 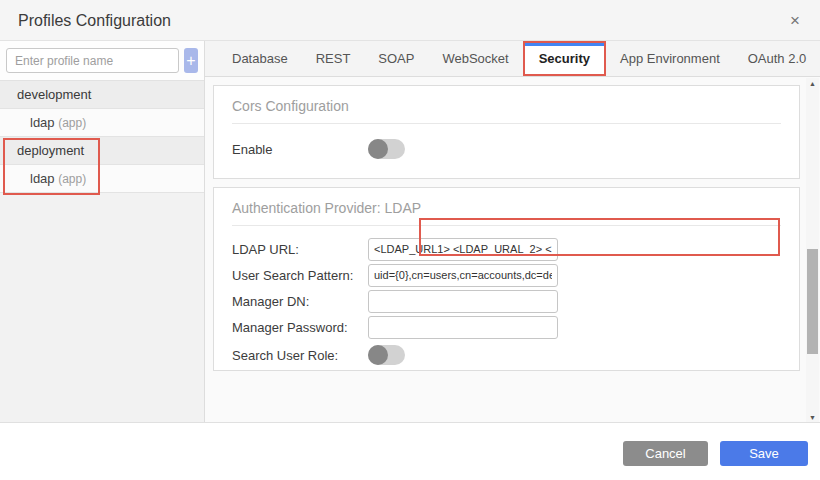 I want to click on user-search-pattern-row: User Search Pattern:, so click(x=506, y=275).